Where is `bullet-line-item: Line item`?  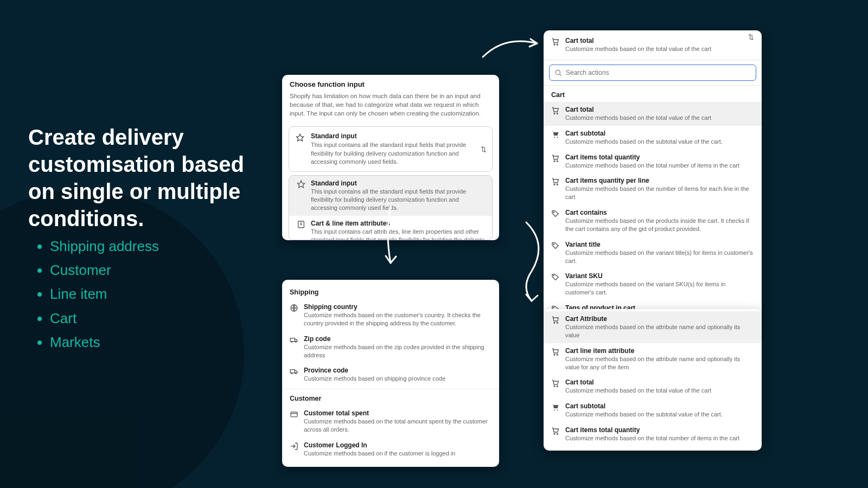
bullet-line-item: Line item is located at coordinates (104, 294).